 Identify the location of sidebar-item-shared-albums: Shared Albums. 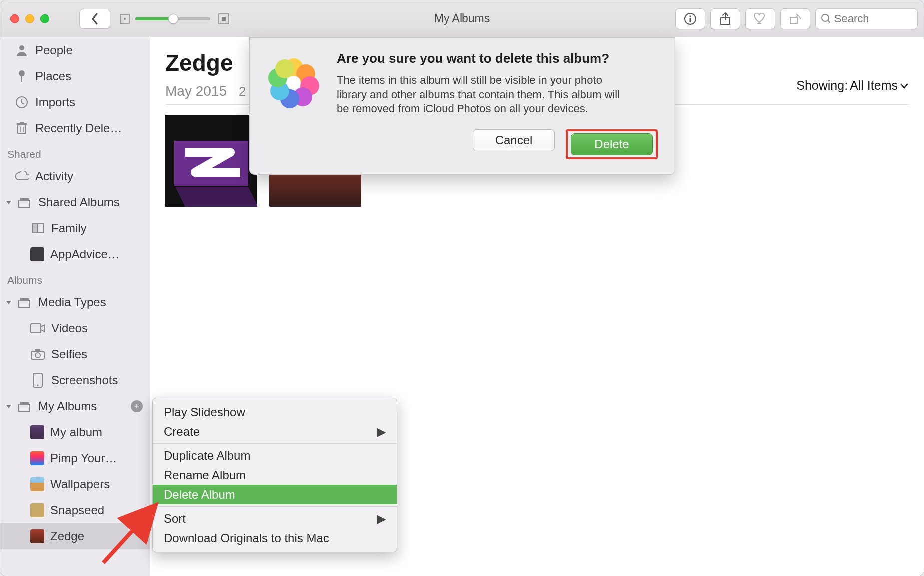
(75, 202).